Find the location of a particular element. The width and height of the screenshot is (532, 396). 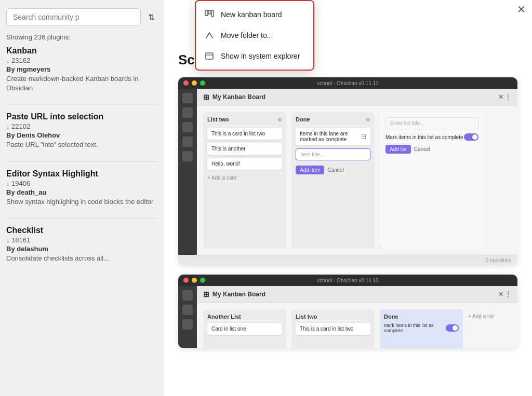

kanban-col-list-two-2: List two This is a card in list two is located at coordinates (333, 329).